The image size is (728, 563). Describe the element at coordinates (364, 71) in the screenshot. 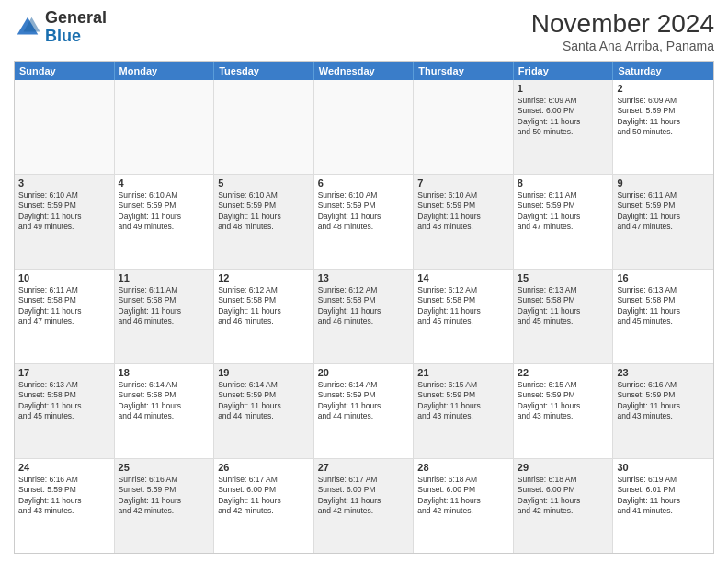

I see `weekday-header: Wednesday` at that location.